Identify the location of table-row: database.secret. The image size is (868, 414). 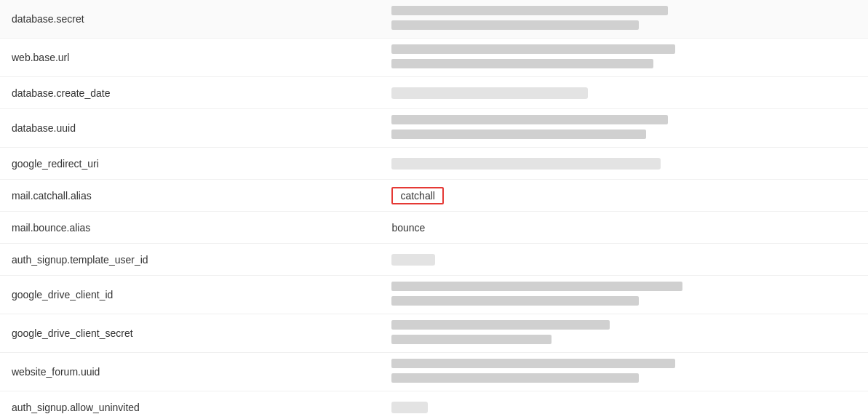
(434, 19).